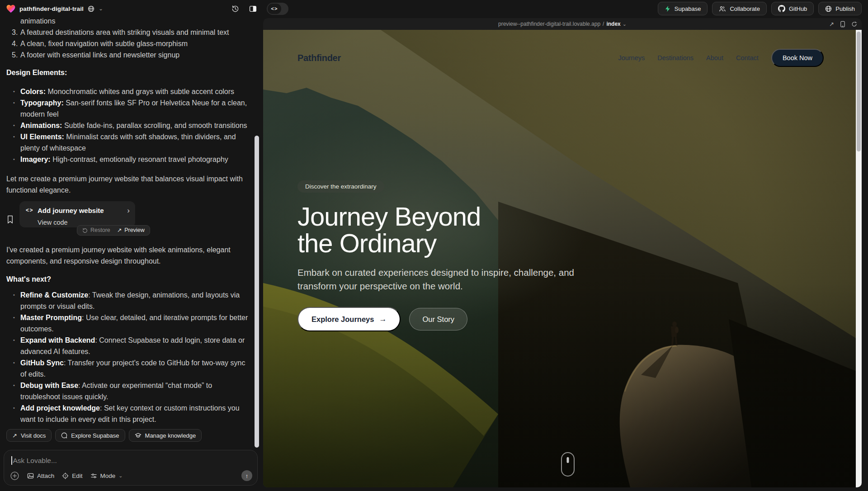  I want to click on list-item: • UI Elements: Minimalist cards with sof…, so click(127, 142).